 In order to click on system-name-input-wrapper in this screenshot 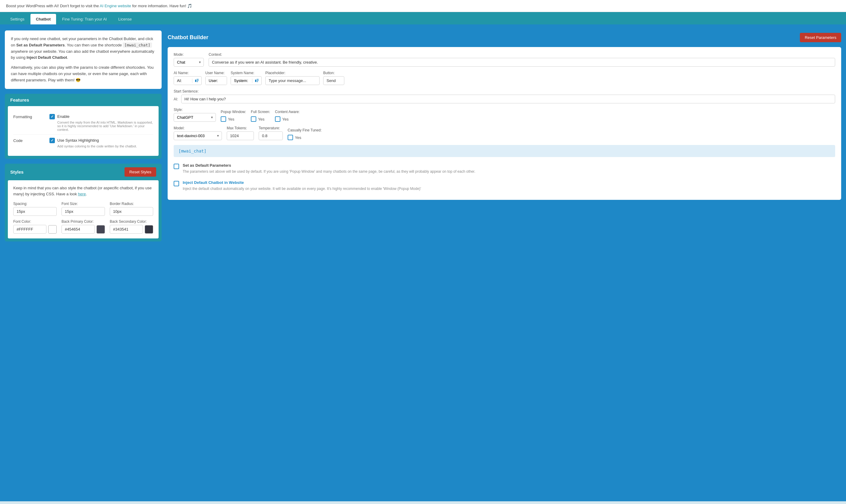, I will do `click(246, 81)`.